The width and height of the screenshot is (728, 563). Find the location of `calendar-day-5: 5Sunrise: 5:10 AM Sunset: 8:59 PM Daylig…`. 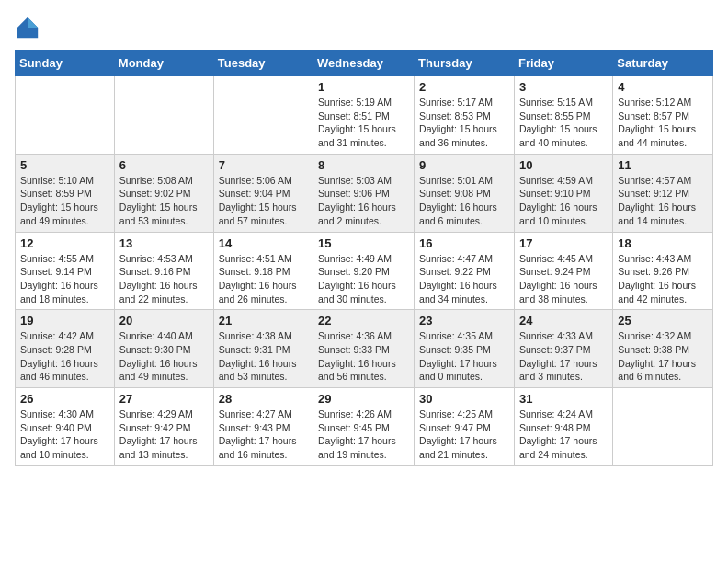

calendar-day-5: 5Sunrise: 5:10 AM Sunset: 8:59 PM Daylig… is located at coordinates (65, 193).